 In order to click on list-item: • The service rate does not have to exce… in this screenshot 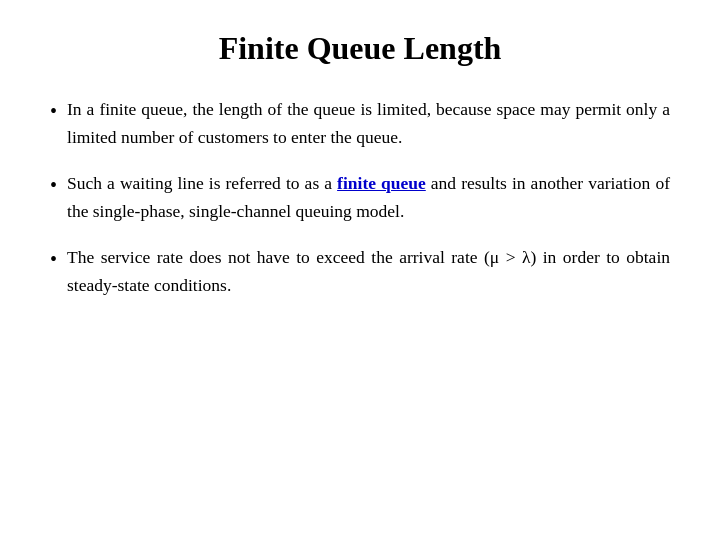, I will do `click(360, 271)`.